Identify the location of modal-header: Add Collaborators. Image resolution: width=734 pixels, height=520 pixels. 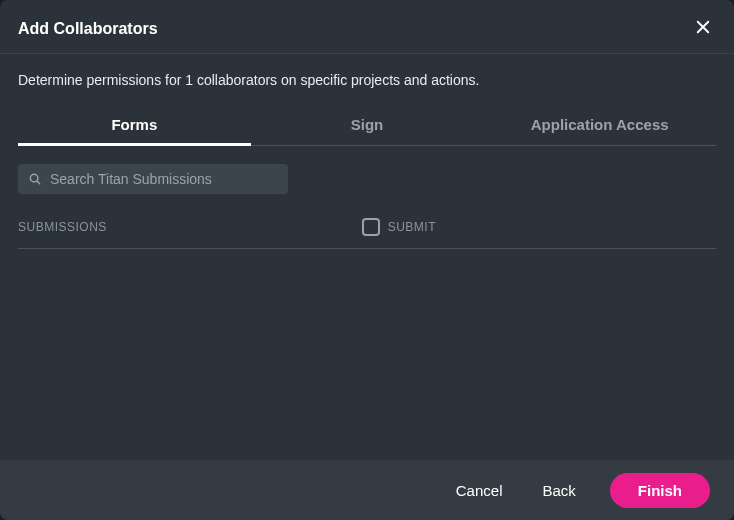
(367, 27).